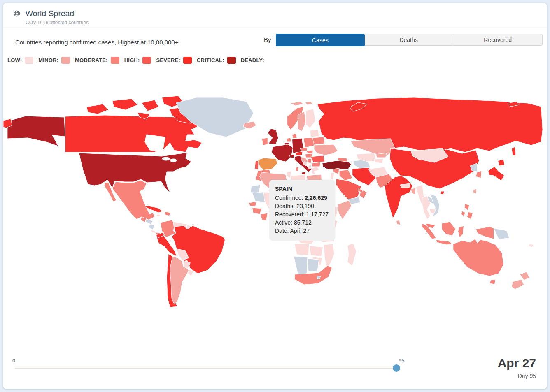  Describe the element at coordinates (315, 171) in the screenshot. I see `country-greece` at that location.